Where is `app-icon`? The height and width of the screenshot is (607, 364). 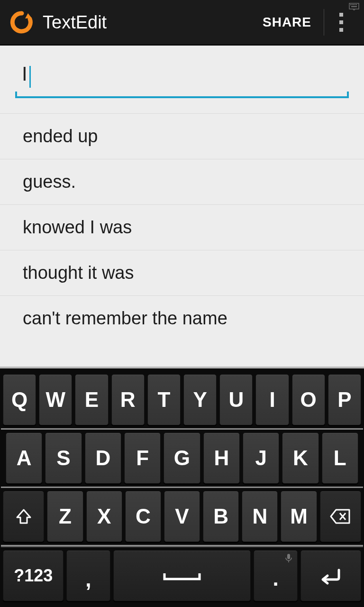
app-icon is located at coordinates (22, 22).